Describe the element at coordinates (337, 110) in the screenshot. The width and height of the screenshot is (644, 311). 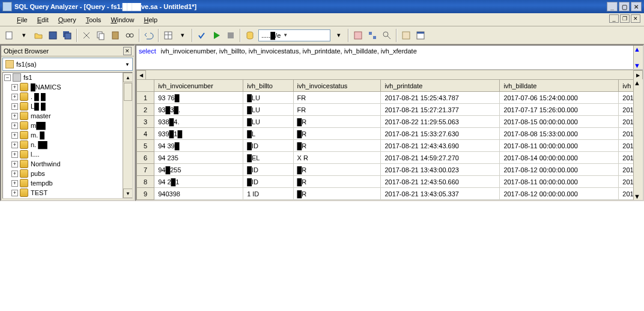
I see `cell: FR` at that location.